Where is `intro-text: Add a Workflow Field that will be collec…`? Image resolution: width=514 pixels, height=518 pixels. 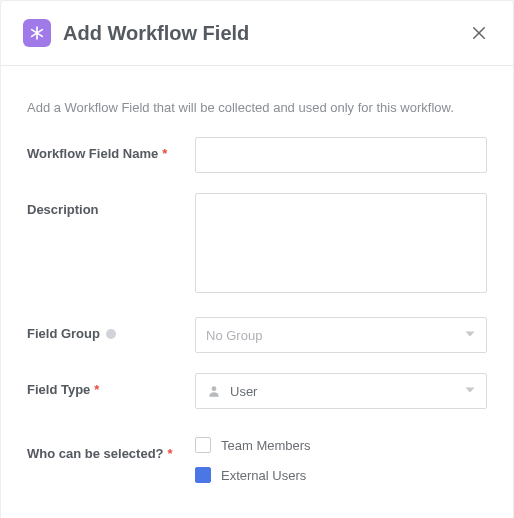
intro-text: Add a Workflow Field that will be collec… is located at coordinates (257, 108).